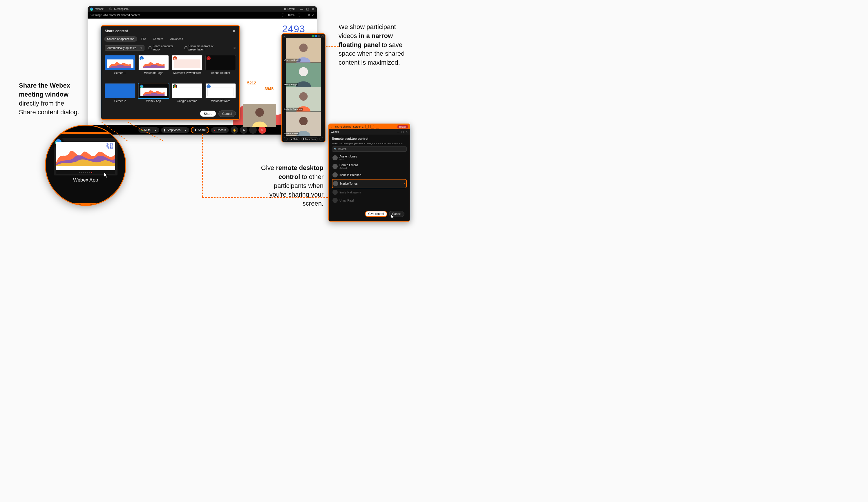  Describe the element at coordinates (335, 132) in the screenshot. I see `rd-window-title: Webex` at that location.